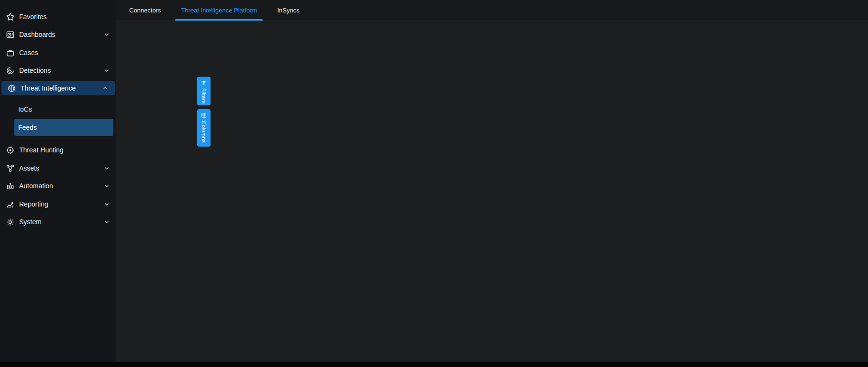 This screenshot has height=367, width=868. What do you see at coordinates (58, 34) in the screenshot?
I see `sidebar-item-dashboards: Dashboards` at bounding box center [58, 34].